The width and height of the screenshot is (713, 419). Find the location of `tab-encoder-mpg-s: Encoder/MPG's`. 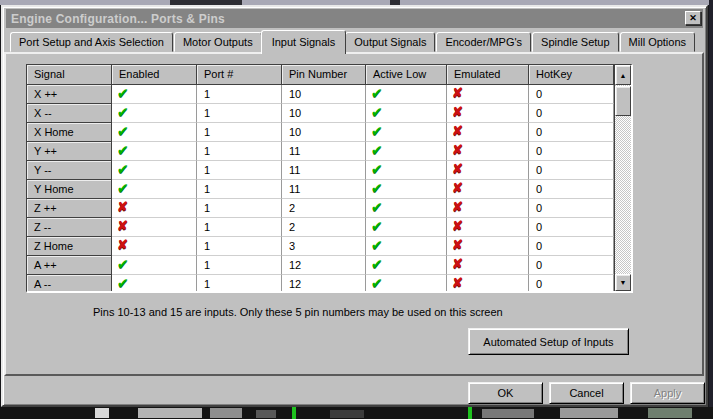

tab-encoder-mpg-s: Encoder/MPG's is located at coordinates (484, 42).